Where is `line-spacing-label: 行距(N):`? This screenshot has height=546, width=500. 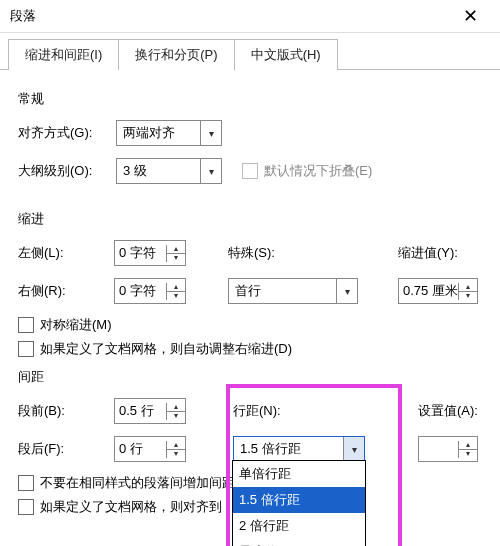 line-spacing-label: 行距(N): is located at coordinates (257, 411).